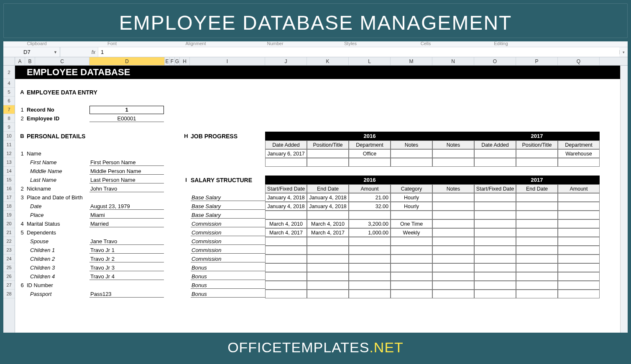 The image size is (631, 364). I want to click on column-header: D, so click(127, 61).